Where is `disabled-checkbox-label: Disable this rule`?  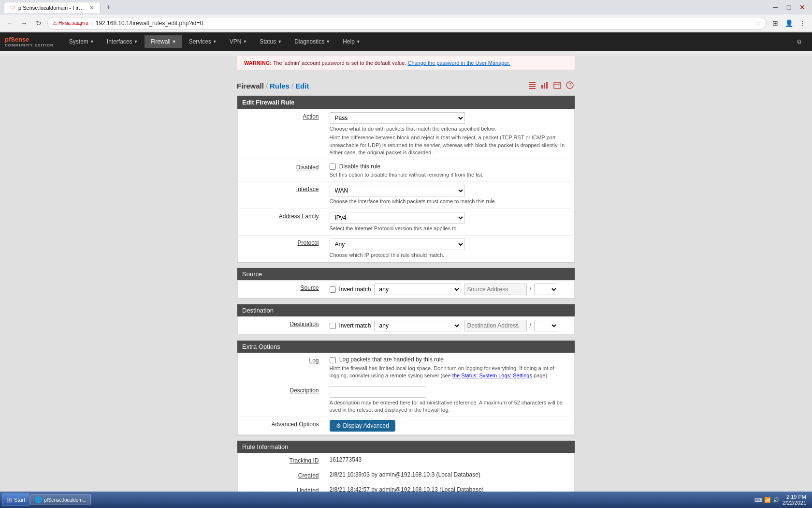 disabled-checkbox-label: Disable this rule is located at coordinates (355, 166).